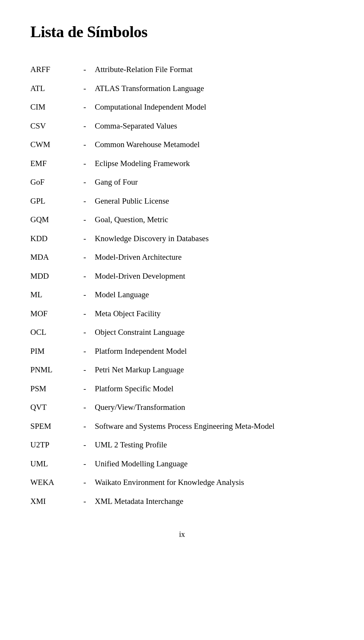 The width and height of the screenshot is (364, 640). I want to click on acronym-definition: ATLAS Transformation Language, so click(214, 89).